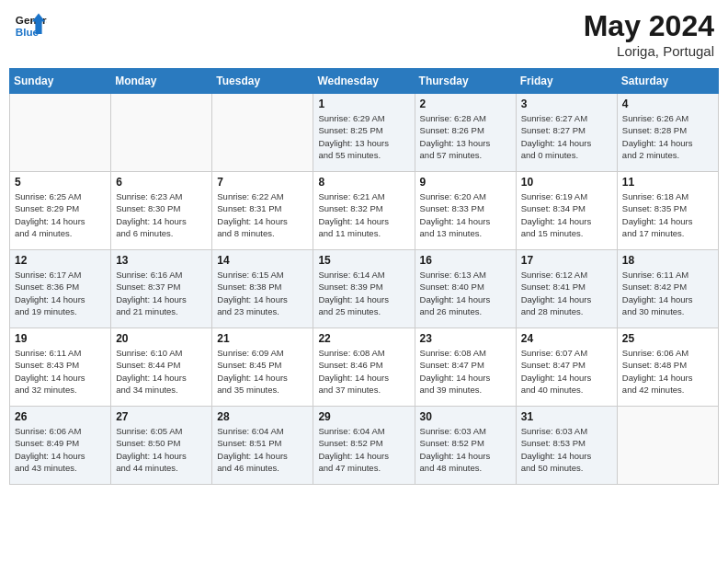 The image size is (728, 563). What do you see at coordinates (61, 445) in the screenshot?
I see `calendar-cell: 26Sunrise: 6:06 AMSunset: 8:49 PMDayligh…` at bounding box center [61, 445].